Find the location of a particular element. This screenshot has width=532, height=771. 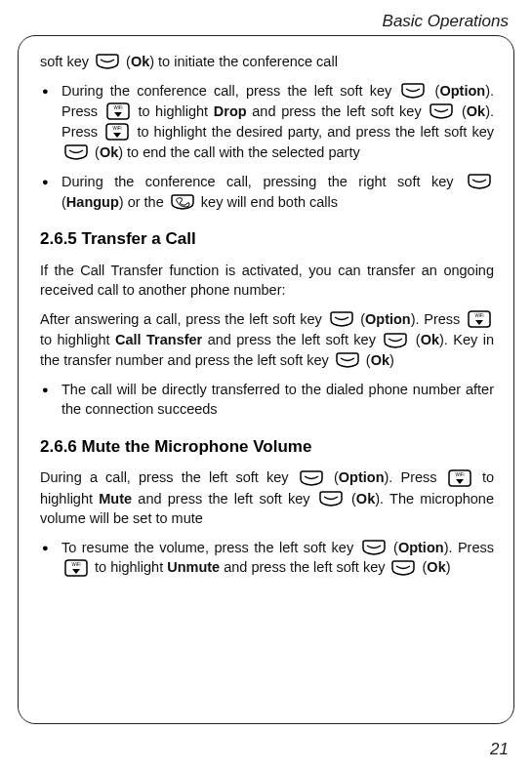

intro-text-pre: soft key is located at coordinates (66, 61).